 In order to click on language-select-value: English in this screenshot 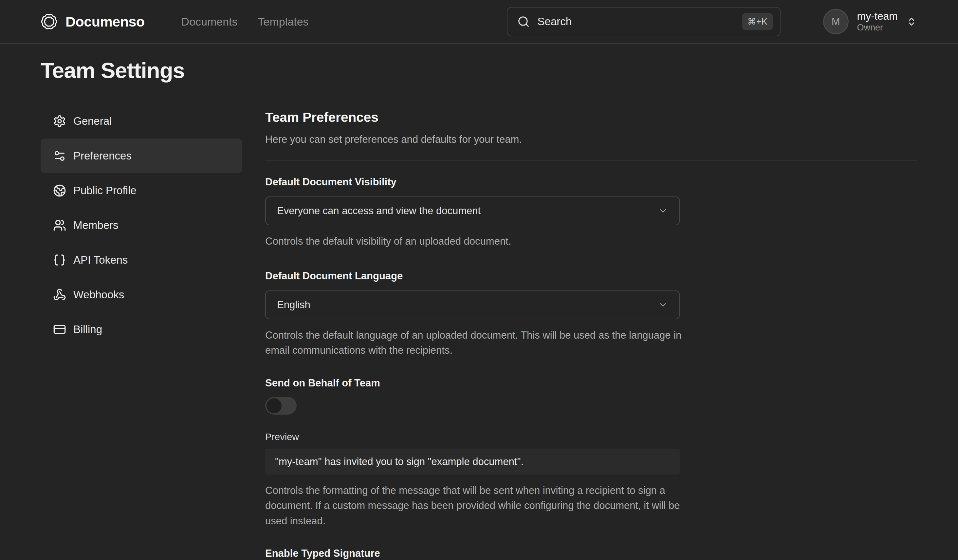, I will do `click(293, 305)`.